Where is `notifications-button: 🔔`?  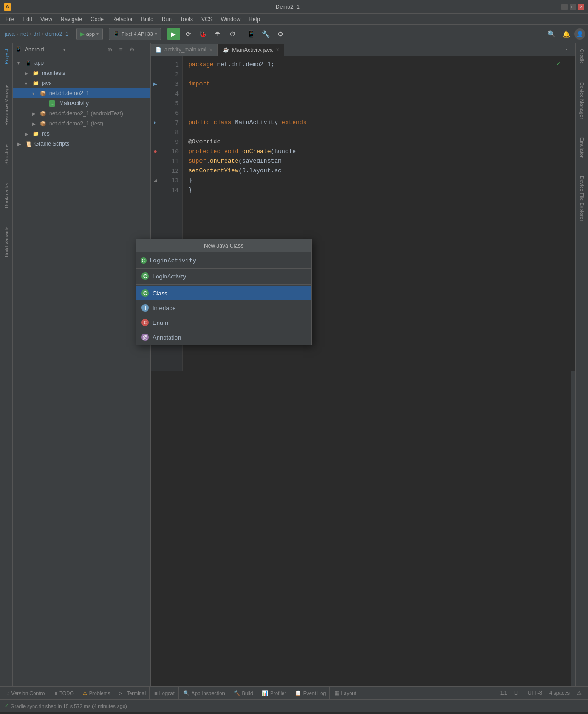 notifications-button: 🔔 is located at coordinates (566, 34).